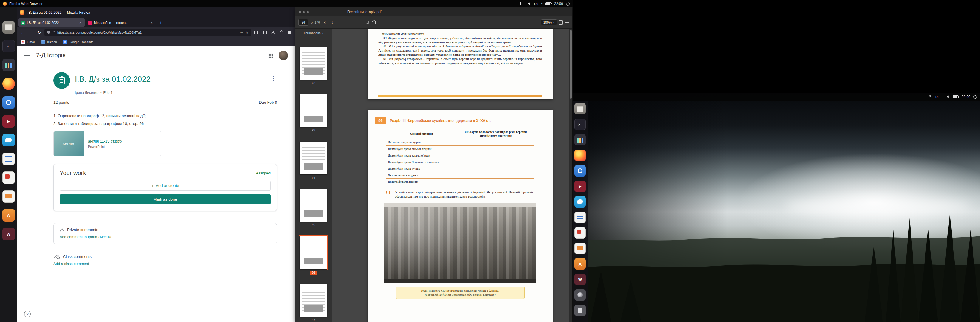 The image size is (980, 322). Describe the element at coordinates (332, 22) in the screenshot. I see `next-page-button: ›` at that location.